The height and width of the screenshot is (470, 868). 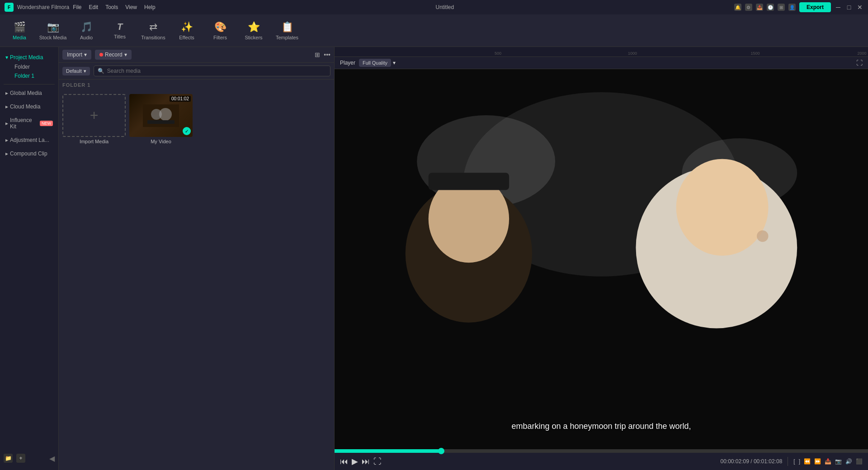 I want to click on audio-icon: 🎵, so click(x=87, y=27).